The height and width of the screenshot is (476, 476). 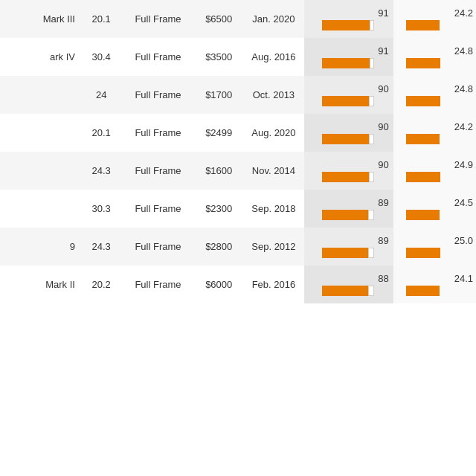 I want to click on dynamic-range-cell: 24.1, so click(x=434, y=284).